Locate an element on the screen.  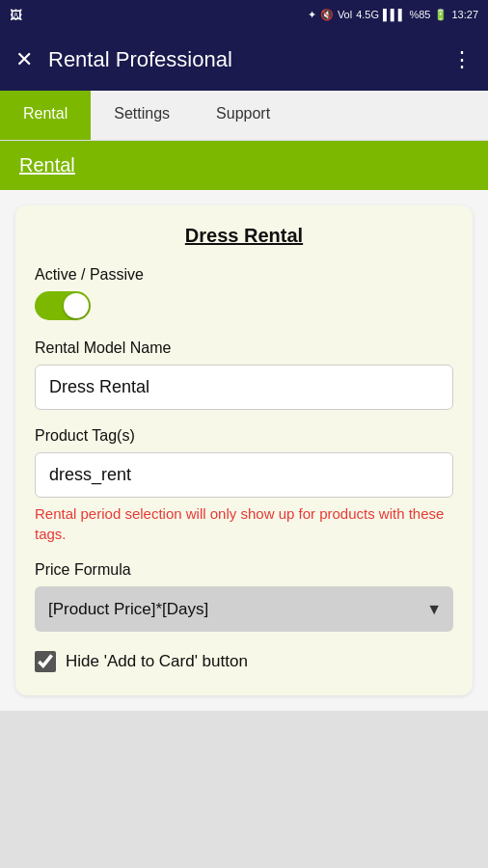
hide-add-to-card-label: Hide 'Add to Card' button is located at coordinates (156, 662).